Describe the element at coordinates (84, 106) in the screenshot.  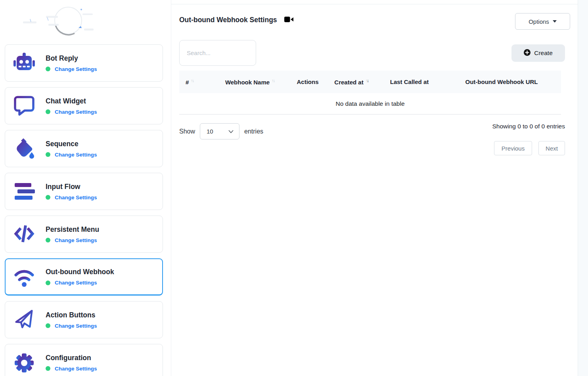
I see `sidebar-item-chat-widget: Chat Widget Change Settings` at that location.